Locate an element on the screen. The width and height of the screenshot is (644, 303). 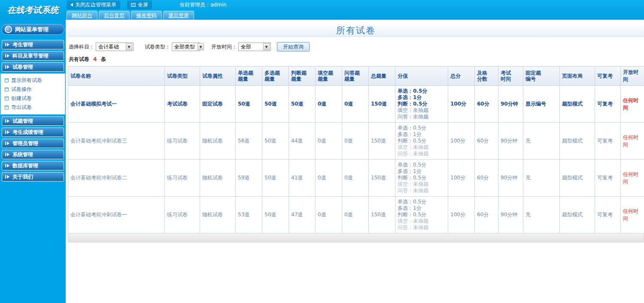
close-left-menu-label: 关闭左边管理菜单 is located at coordinates (96, 5).